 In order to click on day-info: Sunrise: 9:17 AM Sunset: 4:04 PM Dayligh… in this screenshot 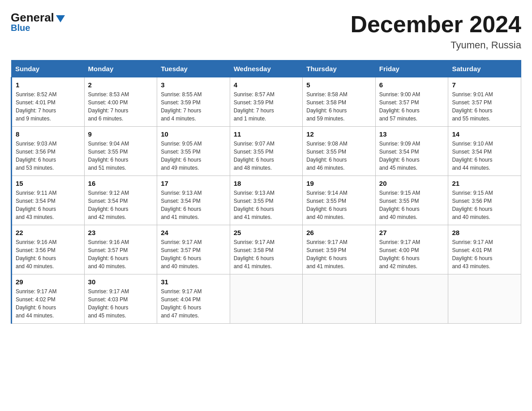, I will do `click(193, 304)`.